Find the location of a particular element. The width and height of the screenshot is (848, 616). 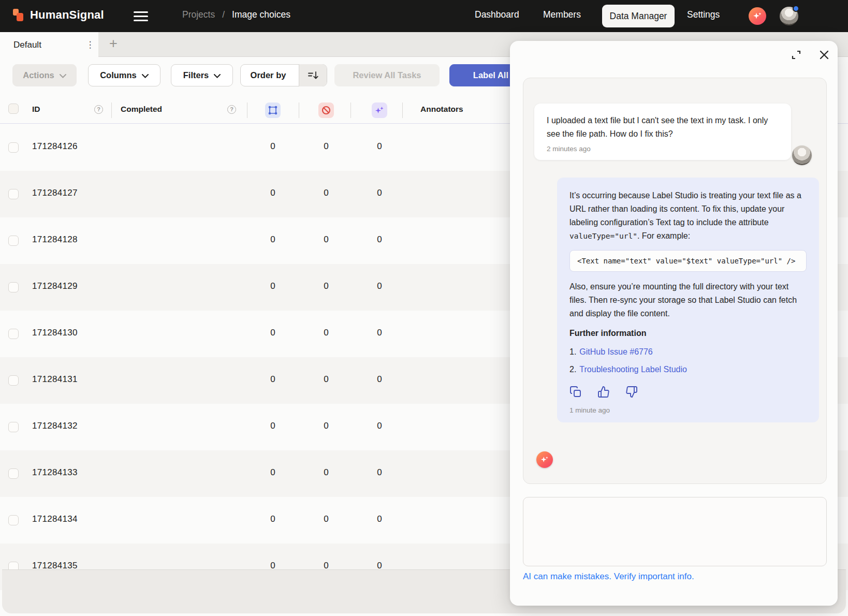

tab-default: Default ⋮ is located at coordinates (49, 45).